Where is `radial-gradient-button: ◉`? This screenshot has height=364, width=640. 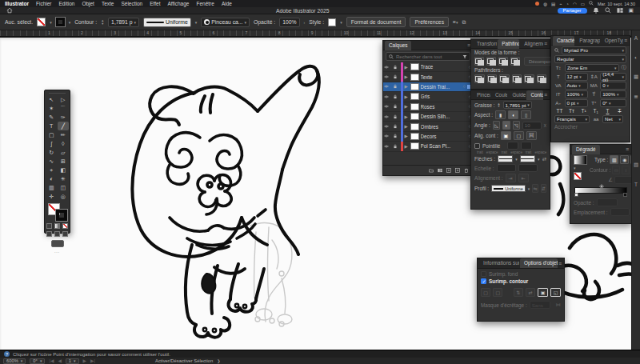 radial-gradient-button: ◉ is located at coordinates (624, 160).